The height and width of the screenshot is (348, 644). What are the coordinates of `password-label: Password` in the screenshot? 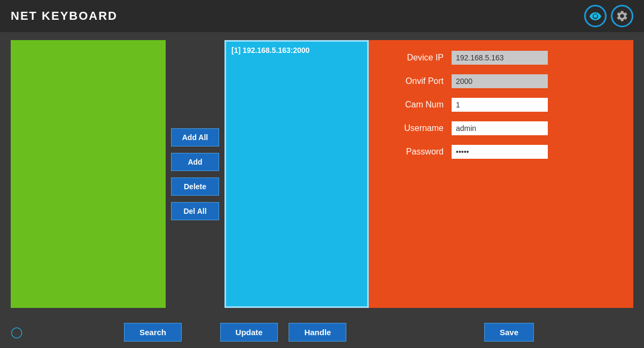 It's located at (414, 152).